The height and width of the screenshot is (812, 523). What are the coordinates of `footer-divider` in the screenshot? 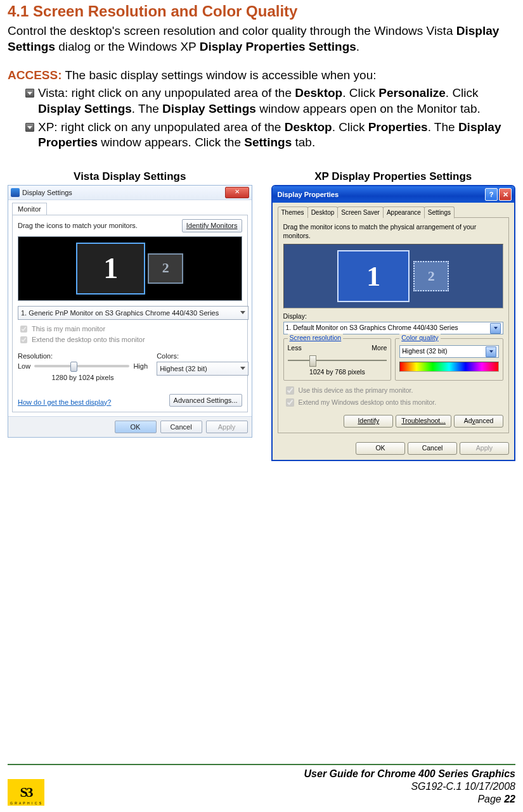 It's located at (261, 764).